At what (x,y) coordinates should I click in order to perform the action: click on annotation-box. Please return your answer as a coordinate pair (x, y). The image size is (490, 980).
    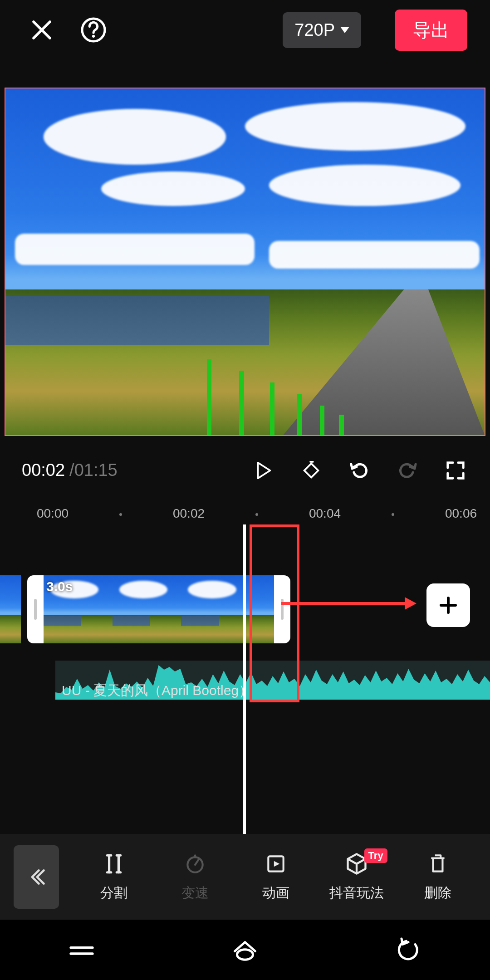
    Looking at the image, I should click on (274, 613).